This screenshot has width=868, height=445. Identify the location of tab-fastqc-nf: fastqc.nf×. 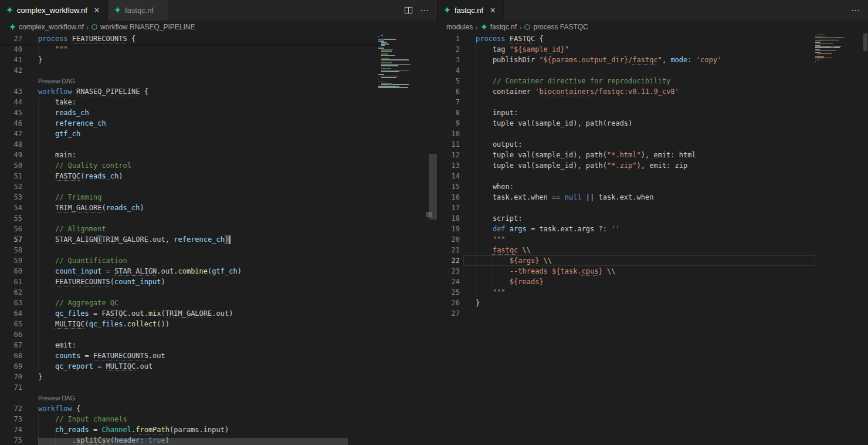
(470, 11).